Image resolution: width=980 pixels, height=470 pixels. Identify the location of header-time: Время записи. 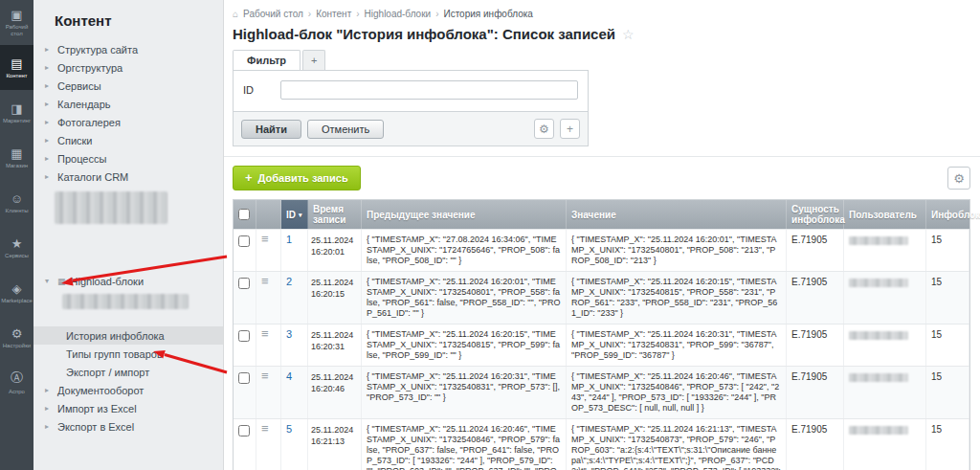
(335, 214).